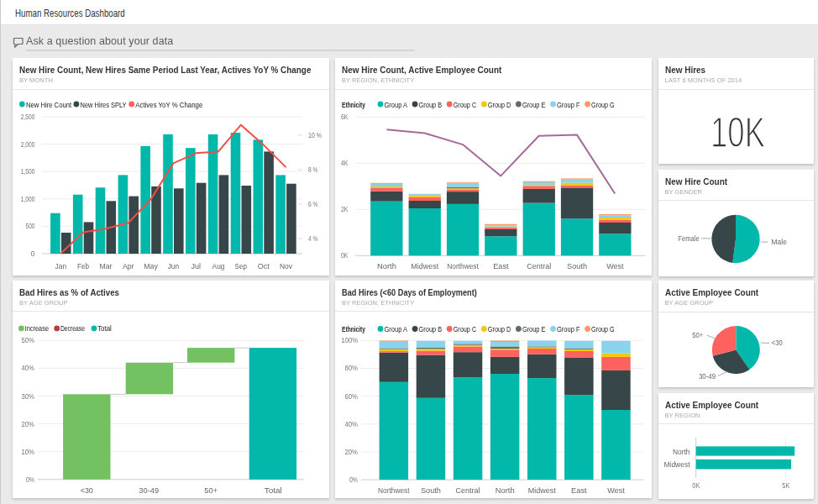  Describe the element at coordinates (352, 368) in the screenshot. I see `svg-text: 80%` at that location.